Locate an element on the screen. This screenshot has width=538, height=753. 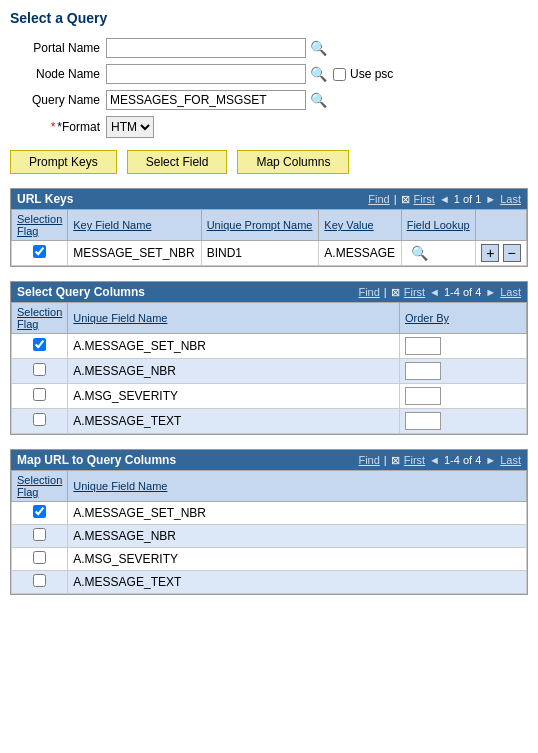
select-query-first: First is located at coordinates (414, 292).